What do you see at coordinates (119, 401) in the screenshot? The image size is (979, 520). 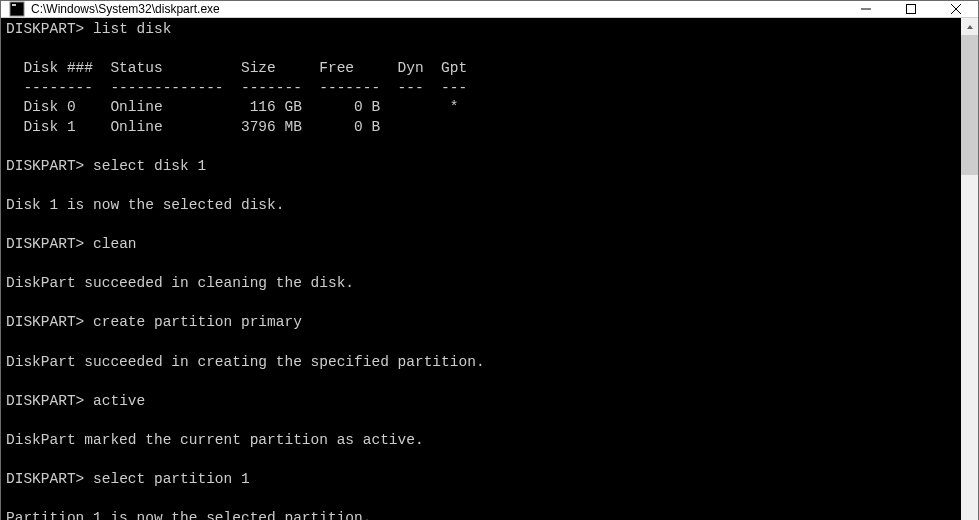 I see `command-text: active` at bounding box center [119, 401].